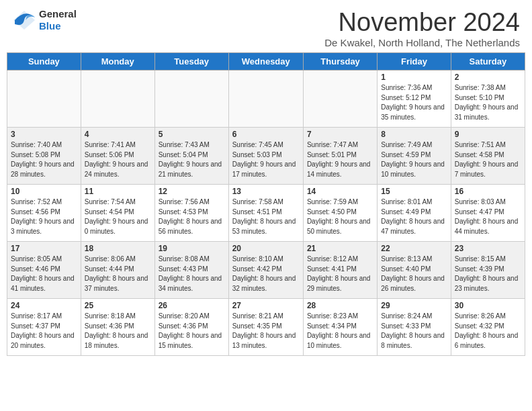  What do you see at coordinates (414, 248) in the screenshot?
I see `day-number: 22` at bounding box center [414, 248].